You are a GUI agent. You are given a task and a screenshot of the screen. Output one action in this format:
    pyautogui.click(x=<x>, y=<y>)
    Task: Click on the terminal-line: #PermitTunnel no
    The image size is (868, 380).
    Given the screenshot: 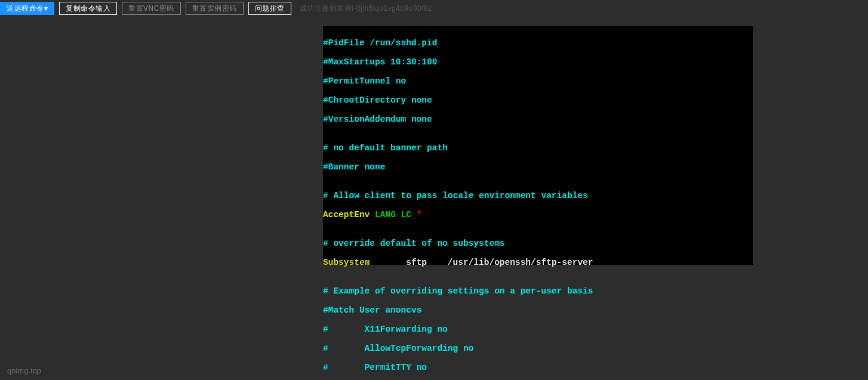 What is the action you would take?
    pyautogui.click(x=538, y=81)
    